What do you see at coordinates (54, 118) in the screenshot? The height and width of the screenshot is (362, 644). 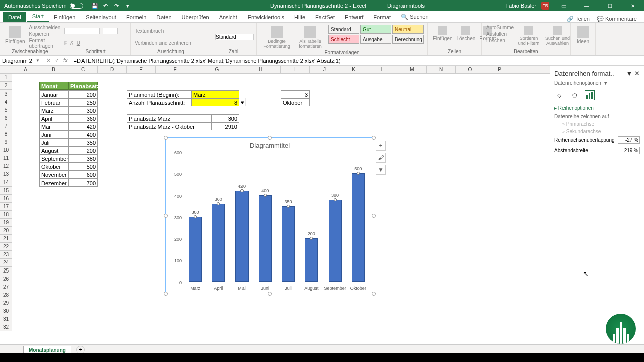 I see `cell: April` at bounding box center [54, 118].